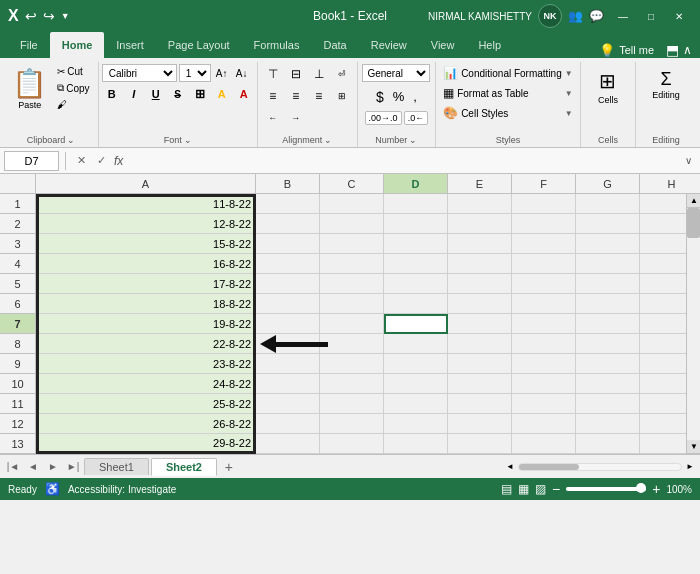 This screenshot has height=574, width=700. What do you see at coordinates (416, 424) in the screenshot?
I see `cell-d12` at bounding box center [416, 424].